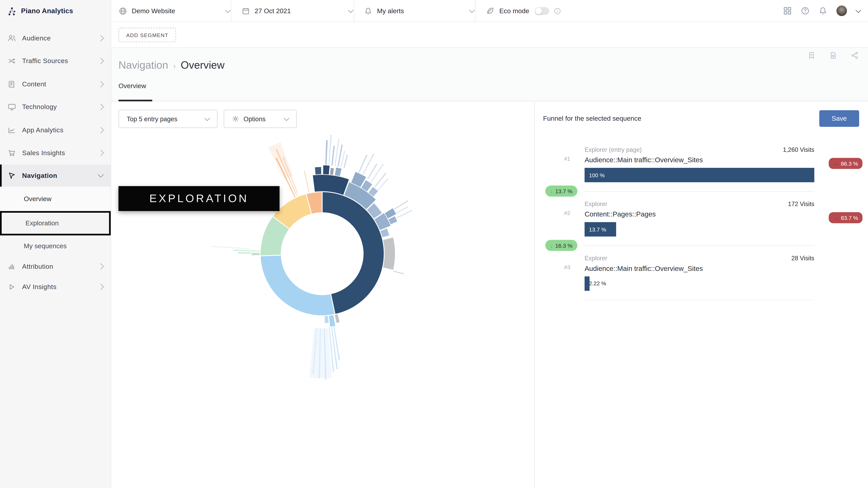 The height and width of the screenshot is (488, 868). What do you see at coordinates (520, 11) in the screenshot?
I see `eco-mode-section: Eco mode` at bounding box center [520, 11].